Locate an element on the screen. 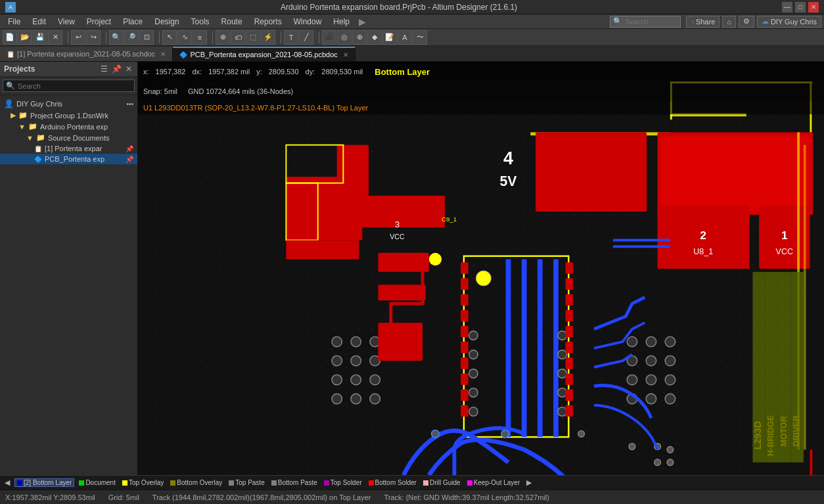  pcb-btn5: 📝 is located at coordinates (390, 37).